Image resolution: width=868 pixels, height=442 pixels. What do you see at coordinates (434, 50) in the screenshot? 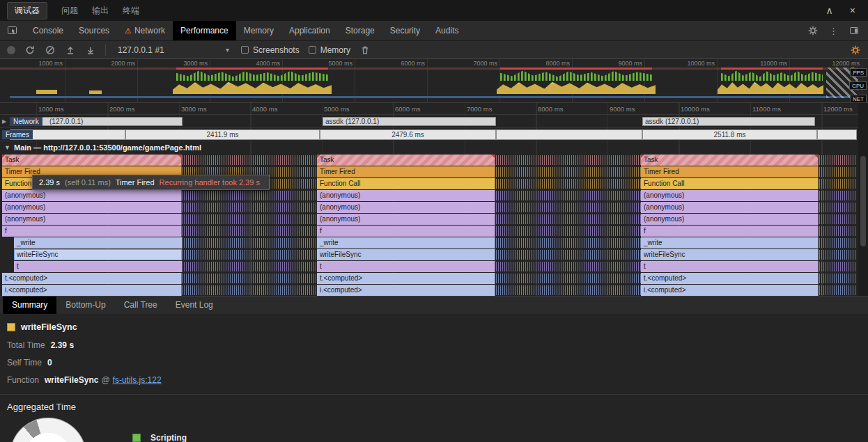
I see `performance-toolbar: 127.0.0.1 #1 ▾ Screenshots Memory` at bounding box center [434, 50].